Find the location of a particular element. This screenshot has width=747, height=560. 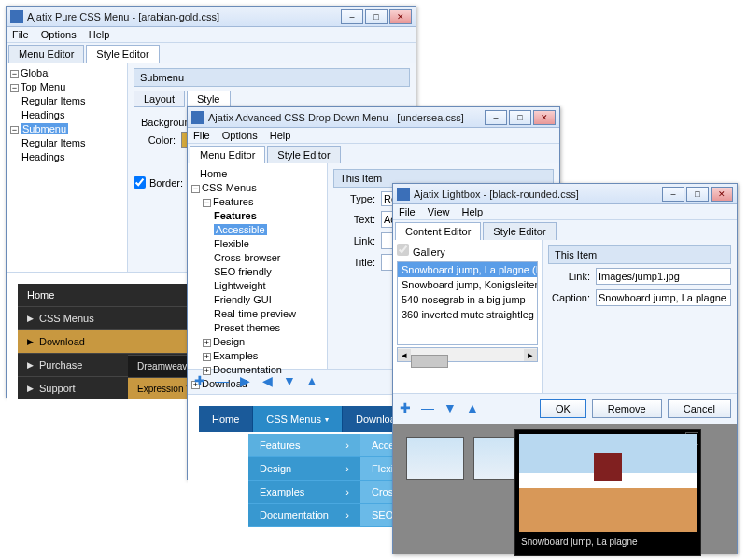

preview-dd-examples: Examples› is located at coordinates (304, 493).